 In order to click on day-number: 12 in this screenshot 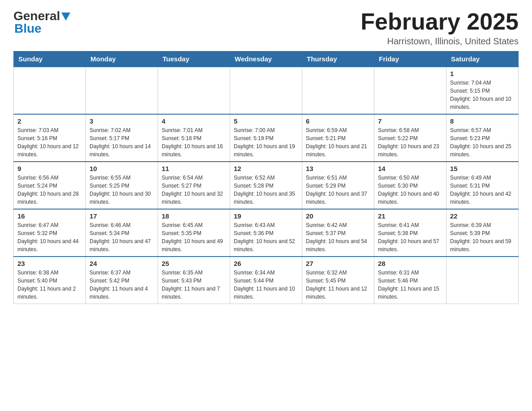, I will do `click(266, 168)`.